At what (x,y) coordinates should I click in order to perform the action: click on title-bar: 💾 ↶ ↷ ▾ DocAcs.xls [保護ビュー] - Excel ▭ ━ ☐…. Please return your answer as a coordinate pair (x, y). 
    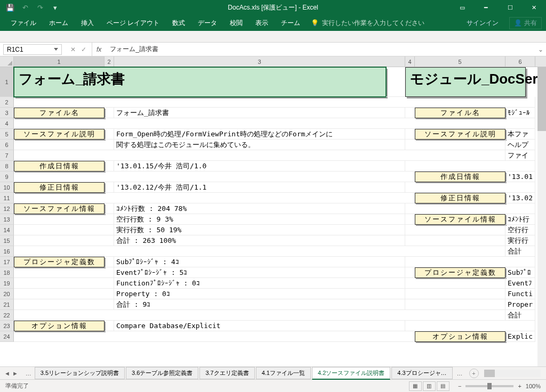
    Looking at the image, I should click on (273, 7).